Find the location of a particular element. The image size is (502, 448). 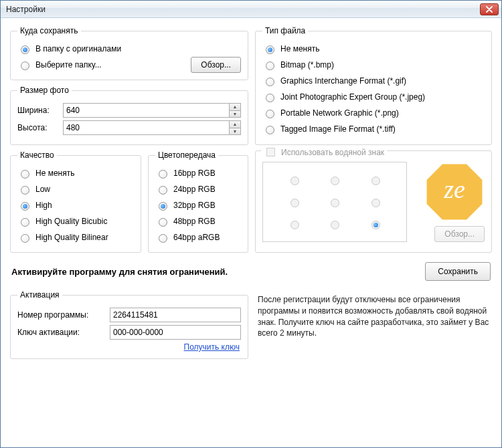

get-key-link: Получить ключ is located at coordinates (212, 347).